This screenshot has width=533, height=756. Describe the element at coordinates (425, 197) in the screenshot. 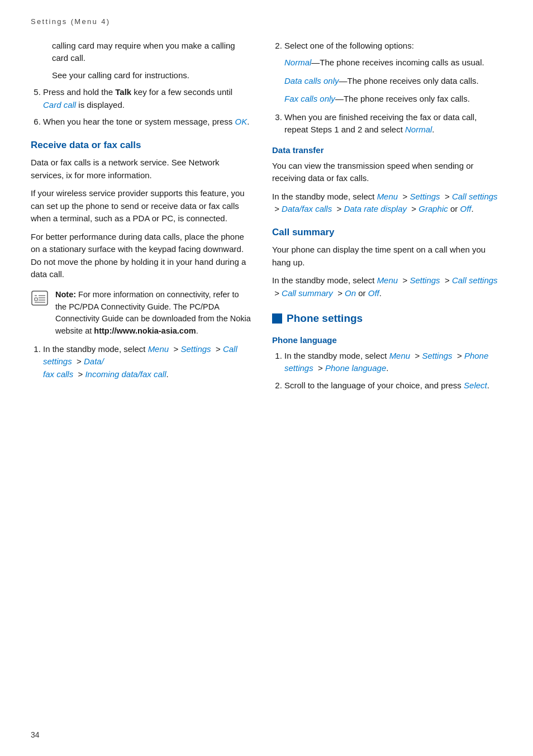

I see `dt-settings: Settings` at that location.